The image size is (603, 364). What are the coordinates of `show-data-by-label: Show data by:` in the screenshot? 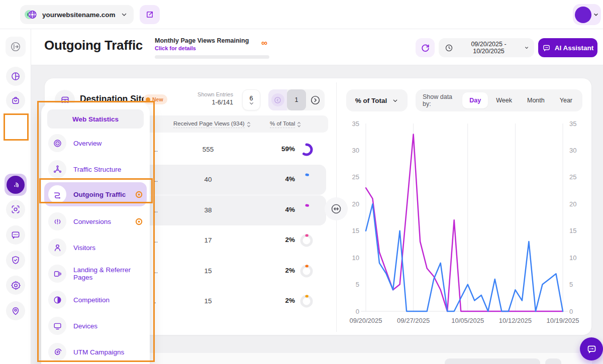 It's located at (440, 100).